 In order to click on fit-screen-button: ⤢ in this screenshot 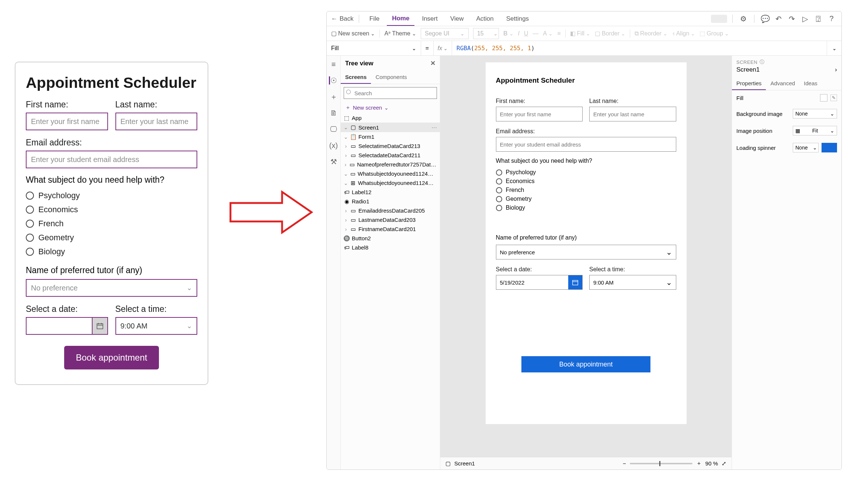, I will do `click(724, 464)`.